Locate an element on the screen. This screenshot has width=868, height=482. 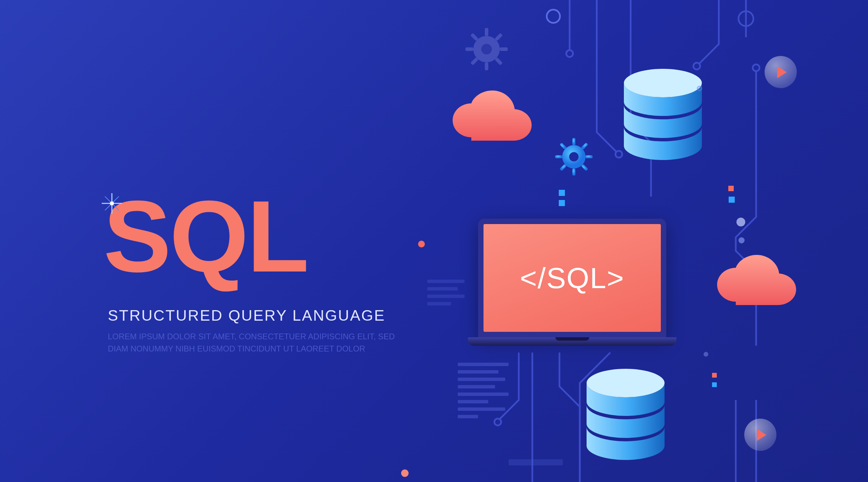
headline-description: LOREM IPSUM DOLOR SIT AMET, CONSECTETUER… is located at coordinates (260, 343).